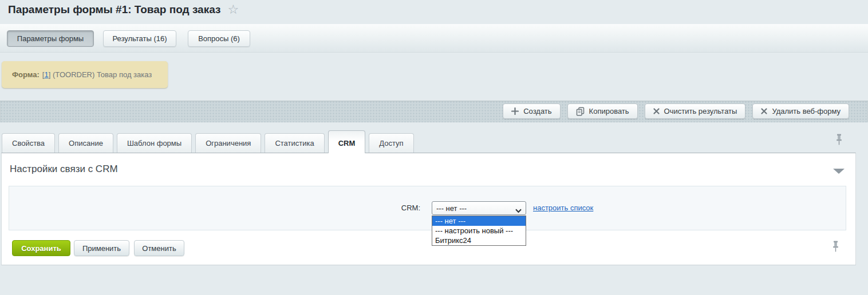  Describe the element at coordinates (50, 39) in the screenshot. I see `nav-button-form-params: Параметры формы` at that location.